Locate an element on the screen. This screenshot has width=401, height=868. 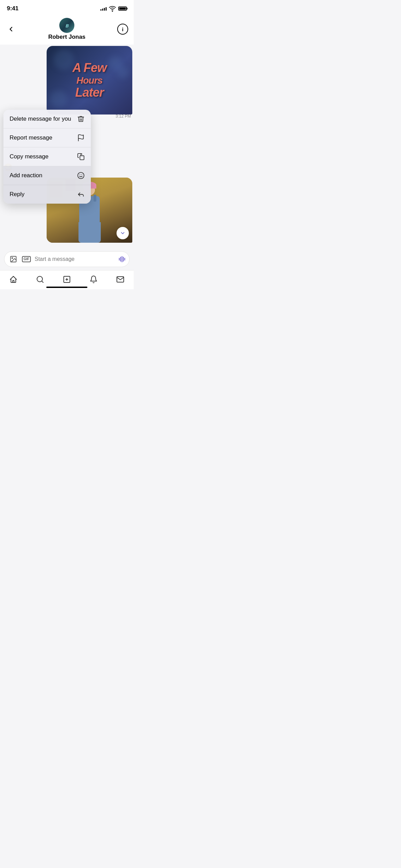
avatar: ʙ is located at coordinates (67, 25).